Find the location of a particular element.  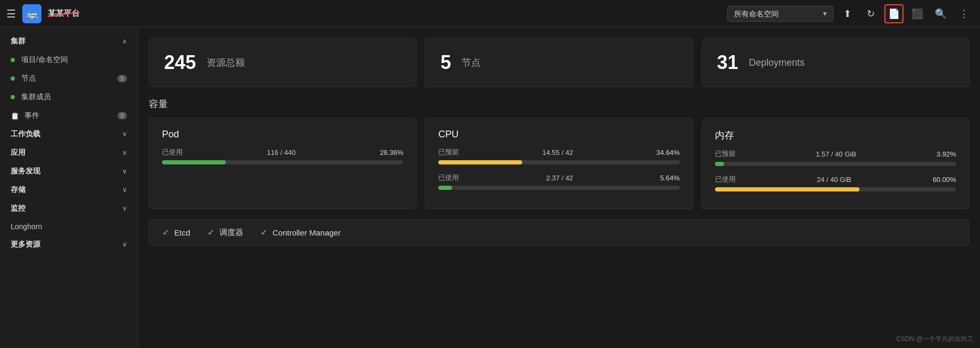

cpu-reserved-progress-fill is located at coordinates (480, 162).